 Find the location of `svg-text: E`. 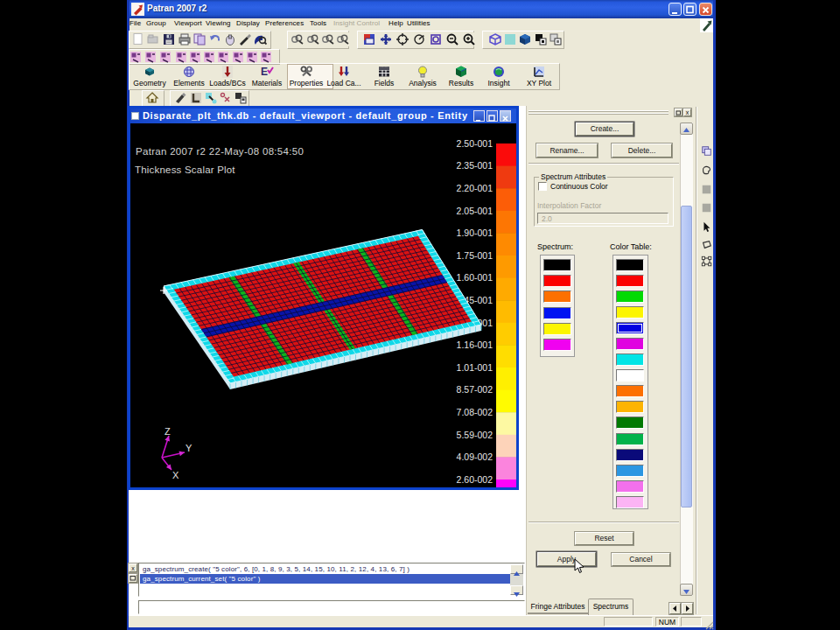

svg-text: E is located at coordinates (264, 72).